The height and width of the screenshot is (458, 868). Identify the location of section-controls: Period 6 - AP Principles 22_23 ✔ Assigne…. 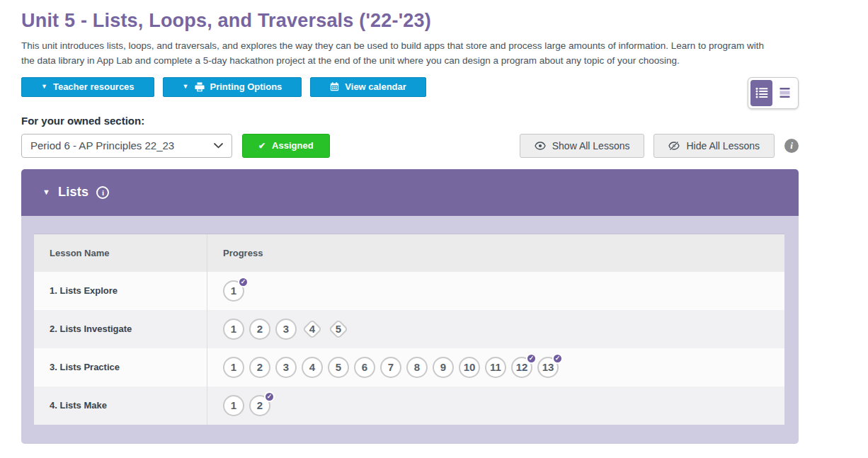
(410, 146).